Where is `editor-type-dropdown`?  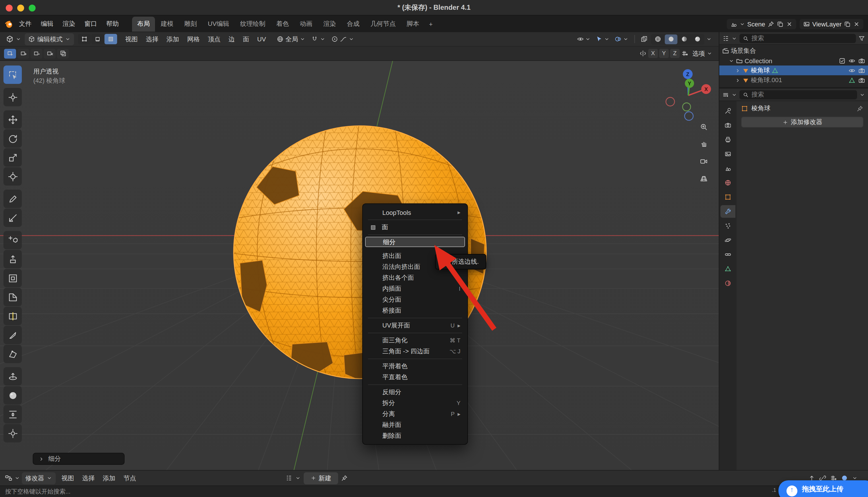 editor-type-dropdown is located at coordinates (14, 39).